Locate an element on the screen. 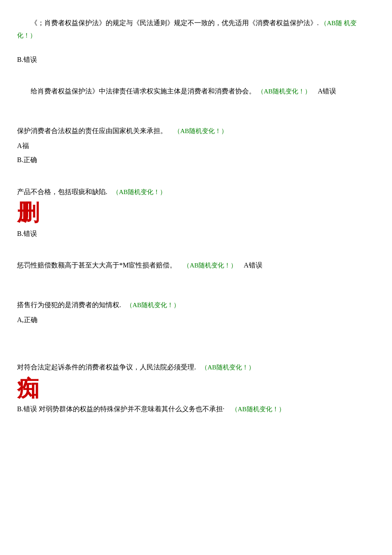 The height and width of the screenshot is (555, 392). section-1-main: 《；肖费者权益保护法》的规定与《民法通则》规定不一致的，优先适用《消费者权益保护… is located at coordinates (175, 23).